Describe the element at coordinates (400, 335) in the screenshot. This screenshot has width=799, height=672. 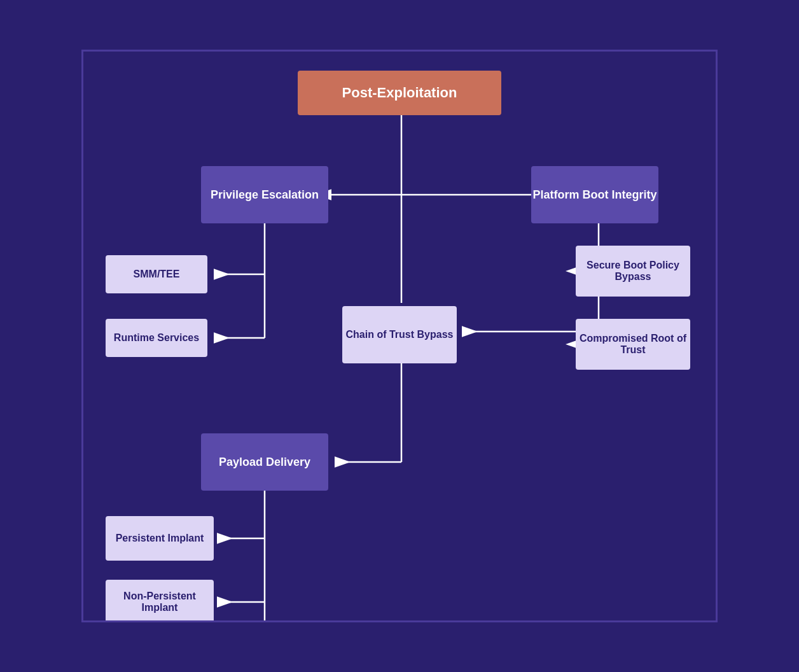
I see `chain-of-trust-bypass-label: Chain of Trust Bypass` at that location.